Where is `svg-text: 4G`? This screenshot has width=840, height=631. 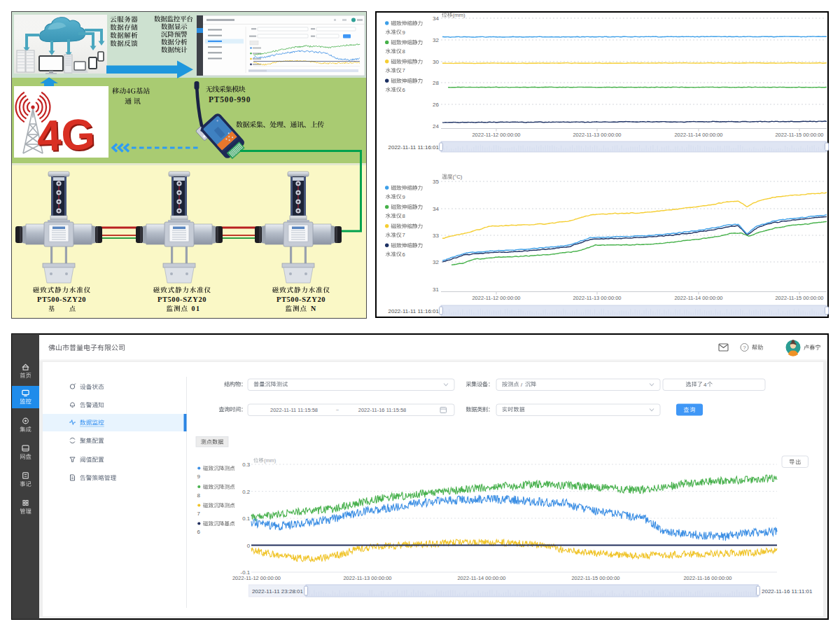 svg-text: 4G is located at coordinates (66, 135).